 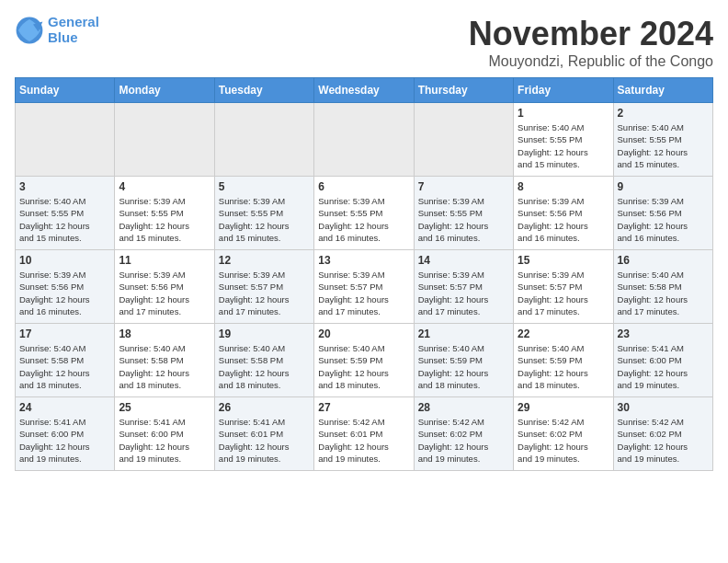 What do you see at coordinates (364, 187) in the screenshot?
I see `day-number: 6` at bounding box center [364, 187].